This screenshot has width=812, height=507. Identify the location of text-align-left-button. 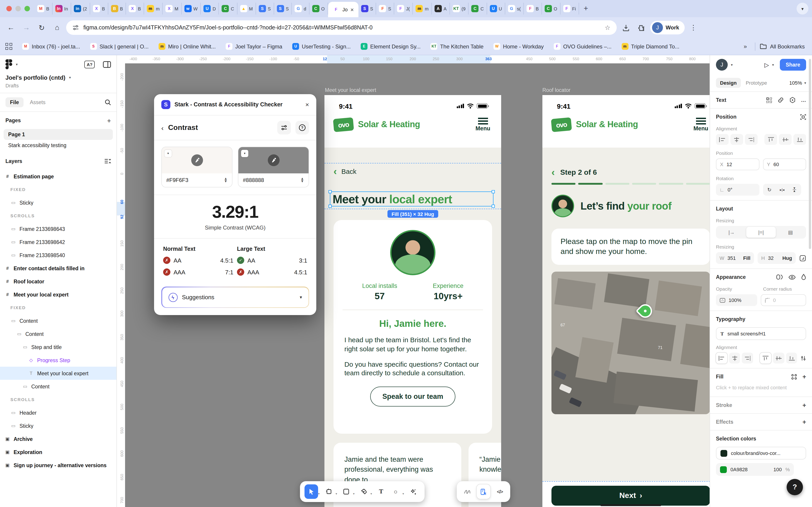
(721, 358).